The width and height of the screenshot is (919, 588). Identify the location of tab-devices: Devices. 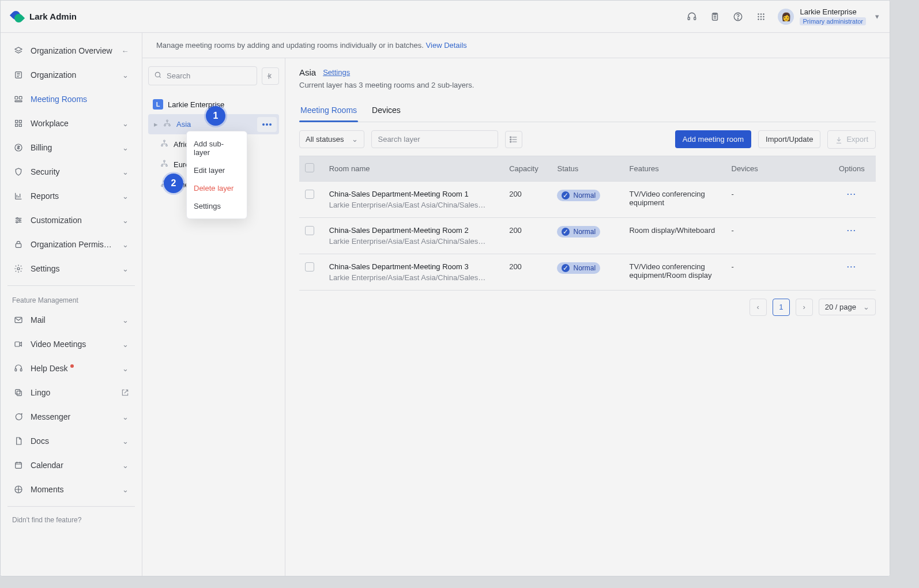
(386, 110).